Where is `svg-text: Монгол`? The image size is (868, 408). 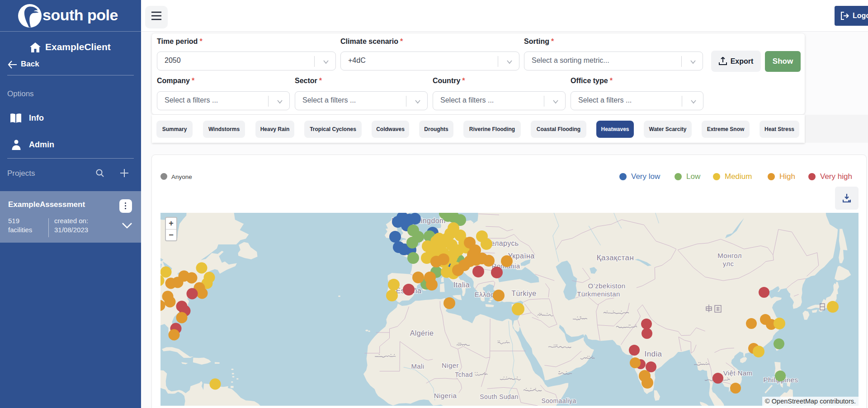 svg-text: Монгол is located at coordinates (730, 256).